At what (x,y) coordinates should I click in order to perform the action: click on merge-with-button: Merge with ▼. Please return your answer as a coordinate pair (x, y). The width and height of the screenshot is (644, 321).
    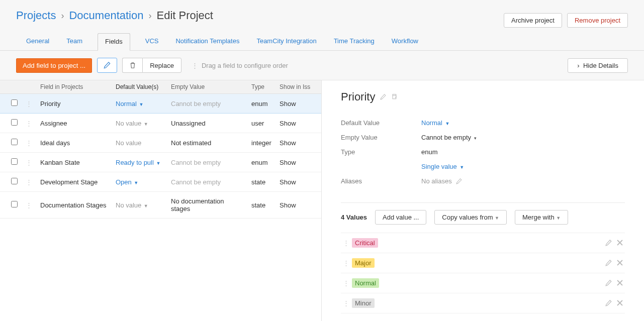
    Looking at the image, I should click on (541, 217).